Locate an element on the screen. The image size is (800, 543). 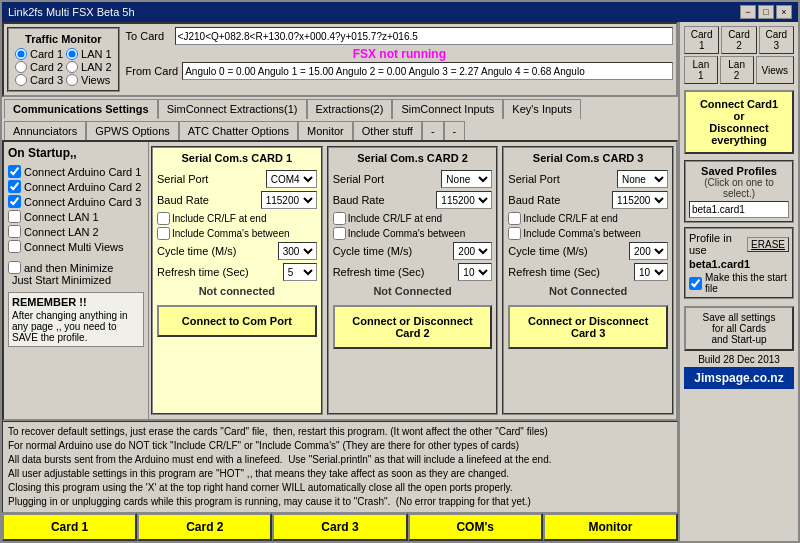
card1-cycle-select: 300 100 200 is located at coordinates (298, 251).